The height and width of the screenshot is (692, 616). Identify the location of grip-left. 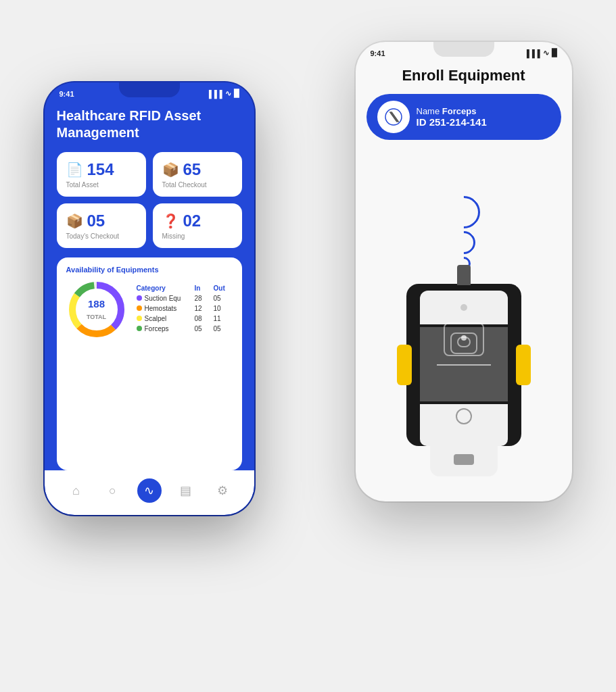
(404, 365).